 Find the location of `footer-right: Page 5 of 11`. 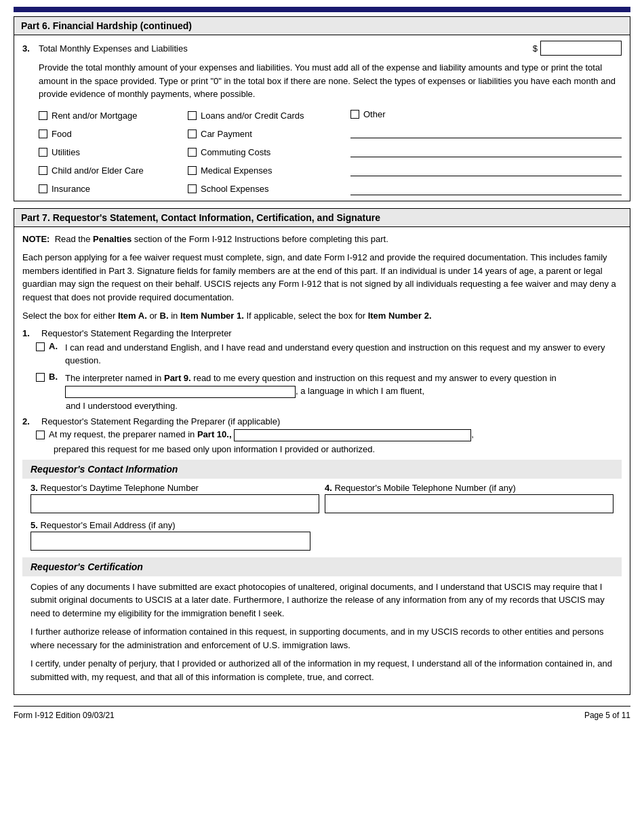

footer-right: Page 5 of 11 is located at coordinates (607, 715).